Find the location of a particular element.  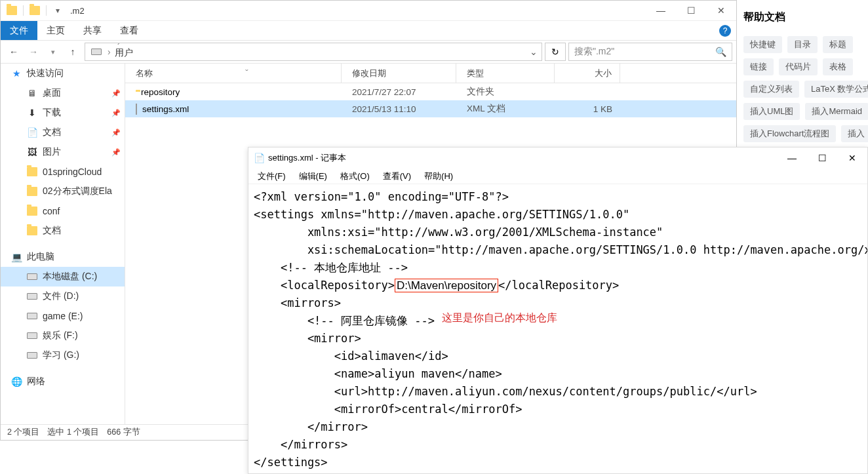

column-size: 大小 is located at coordinates (587, 73).